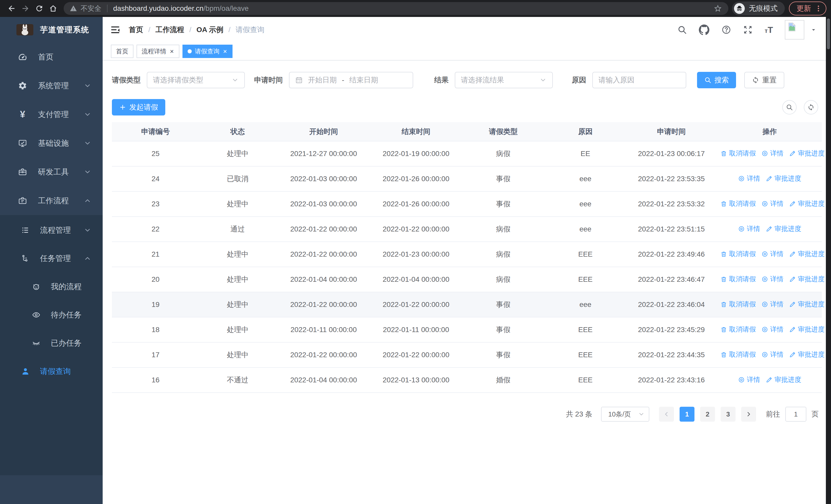 This screenshot has height=504, width=831. What do you see at coordinates (807, 9) in the screenshot?
I see `browser-update-button: 更新` at bounding box center [807, 9].